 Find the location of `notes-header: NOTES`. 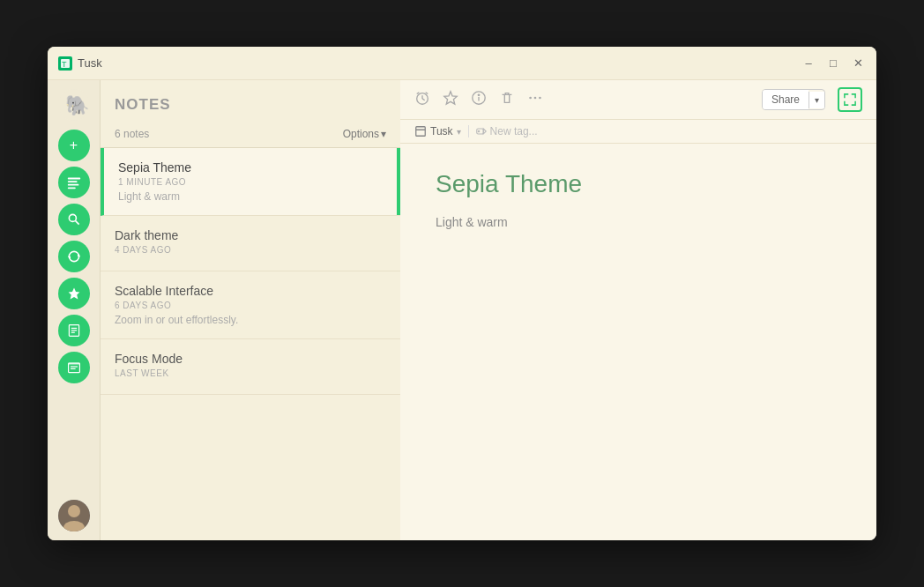

notes-header: NOTES is located at coordinates (250, 100).